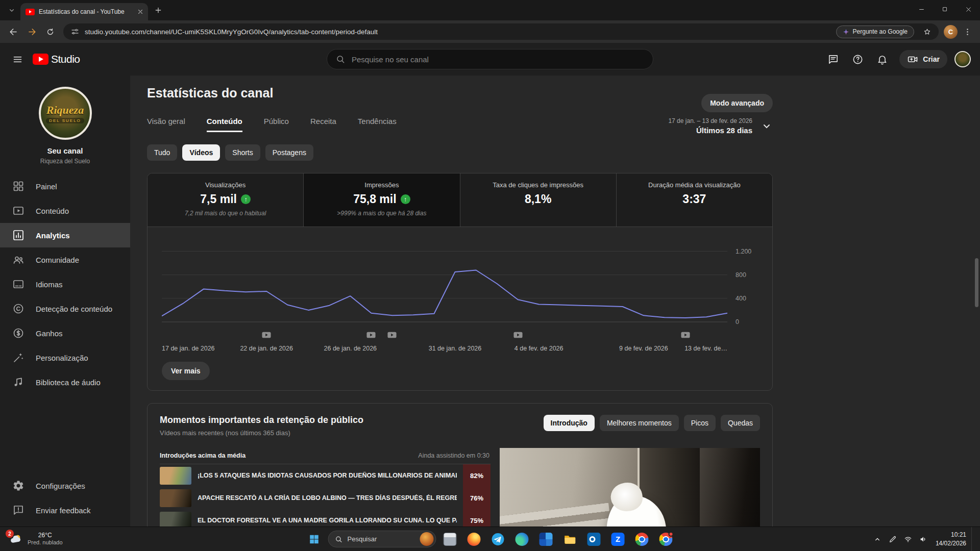  What do you see at coordinates (977, 283) in the screenshot?
I see `scrollbar-thumb` at bounding box center [977, 283].